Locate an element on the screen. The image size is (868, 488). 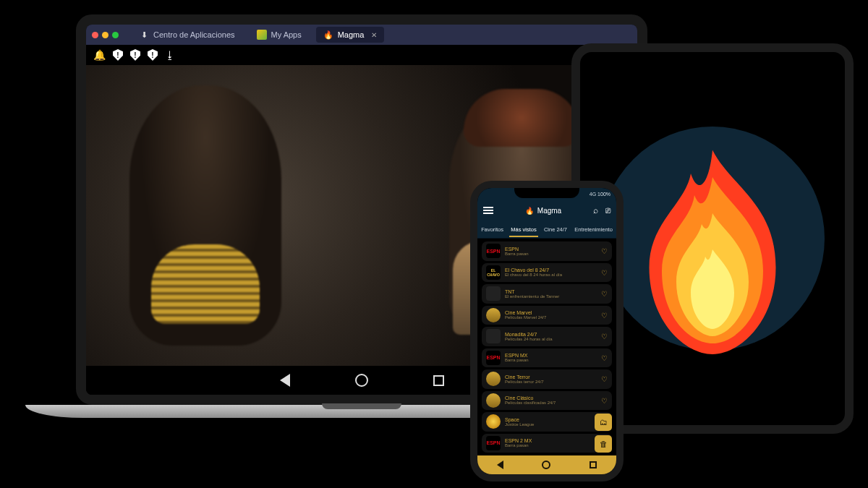
channel-logo-icon: EL CHAVO is located at coordinates (493, 273).